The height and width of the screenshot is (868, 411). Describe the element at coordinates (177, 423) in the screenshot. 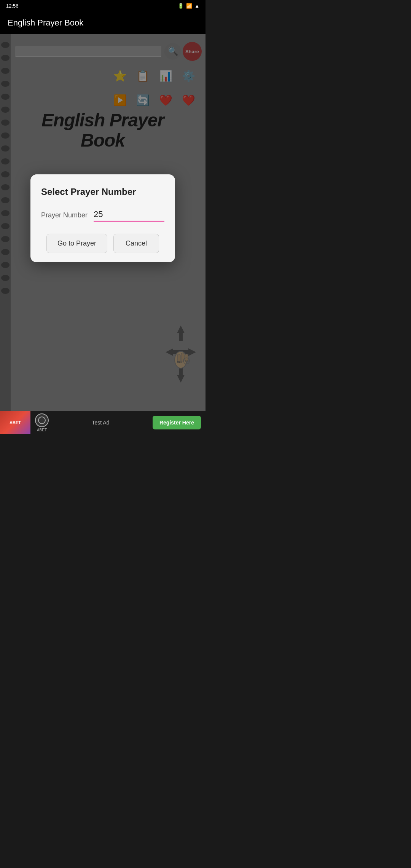

I see `ad-register-button: Register Here` at that location.